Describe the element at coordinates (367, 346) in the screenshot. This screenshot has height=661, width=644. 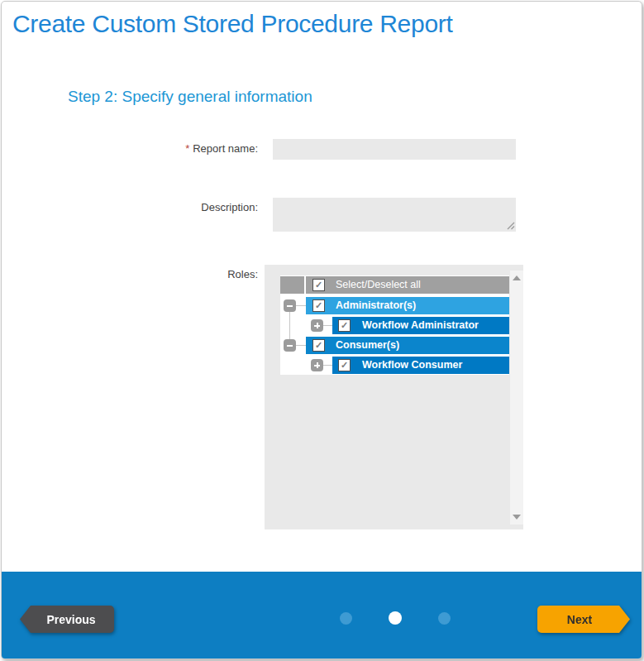
I see `consumers-label: Consumer(s)` at that location.